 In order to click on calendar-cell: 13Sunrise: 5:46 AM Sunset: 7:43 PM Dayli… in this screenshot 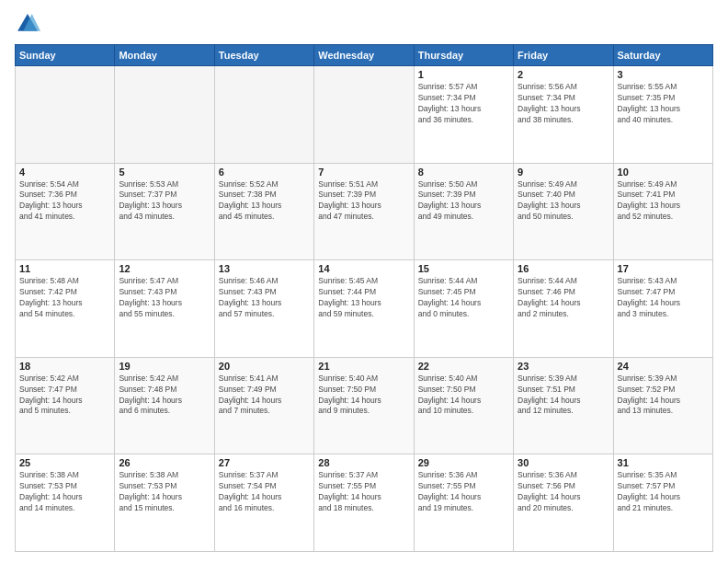, I will do `click(264, 309)`.